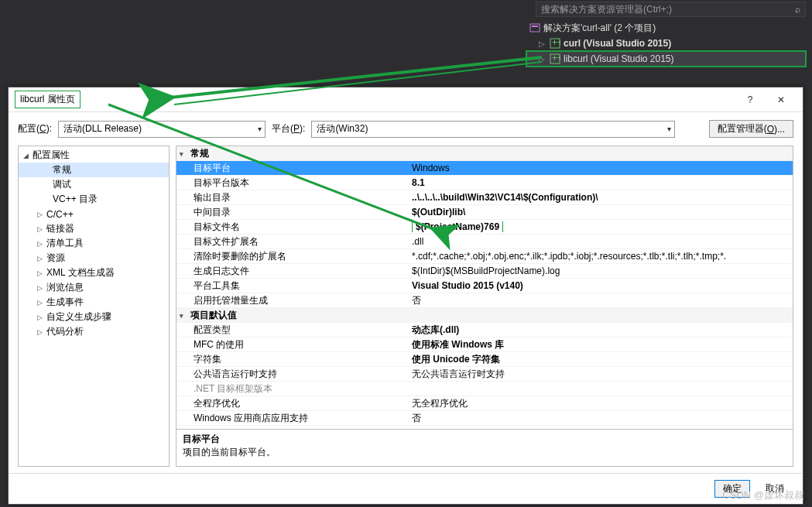 The height and width of the screenshot is (507, 812). I want to click on description-pane: 目标平台 项目的当前目标平台。, so click(485, 447).